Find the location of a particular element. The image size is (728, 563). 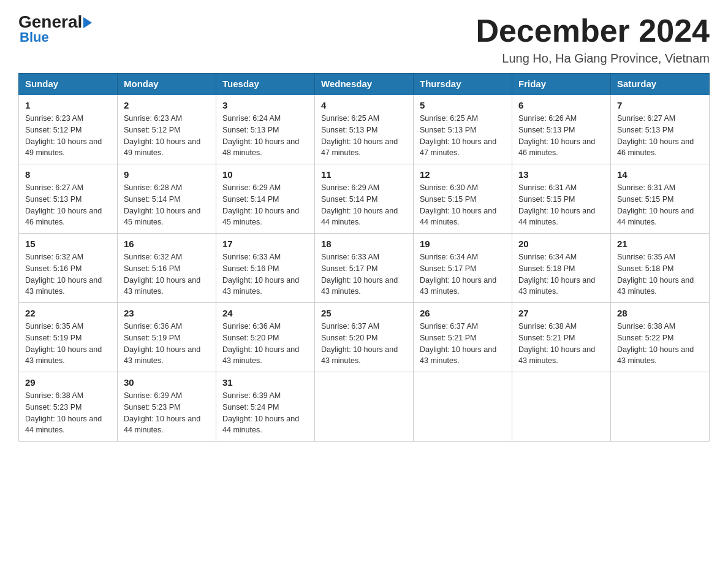

day-number: 8 is located at coordinates (68, 174).